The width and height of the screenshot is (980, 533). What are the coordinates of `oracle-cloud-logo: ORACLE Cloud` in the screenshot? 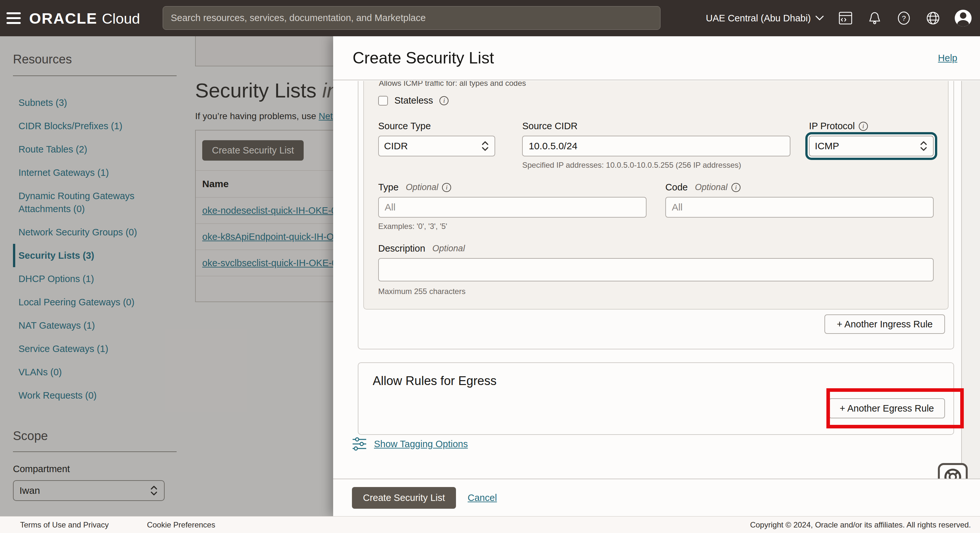 It's located at (84, 18).